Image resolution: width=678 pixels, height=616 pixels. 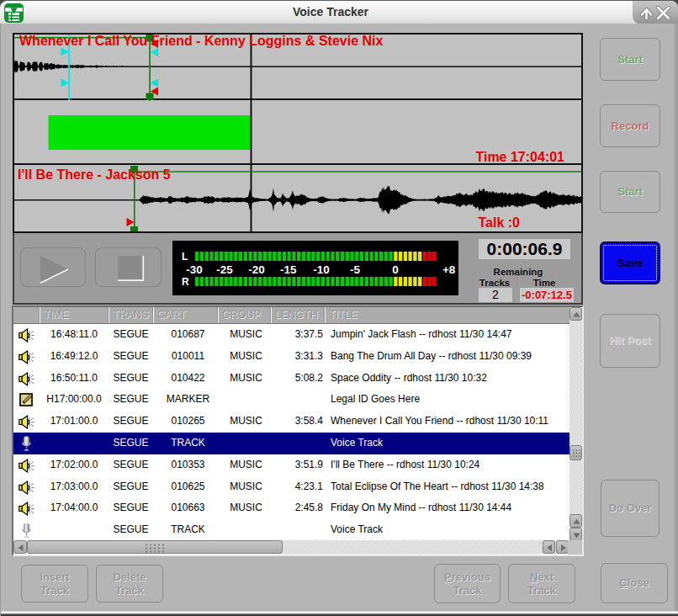 I want to click on svg-text: -5, so click(x=355, y=269).